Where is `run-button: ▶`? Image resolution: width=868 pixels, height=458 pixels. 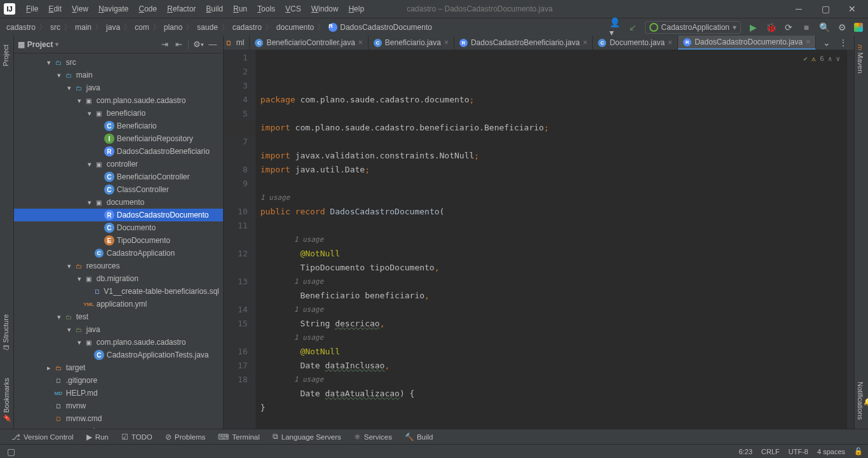 run-button: ▶ is located at coordinates (753, 27).